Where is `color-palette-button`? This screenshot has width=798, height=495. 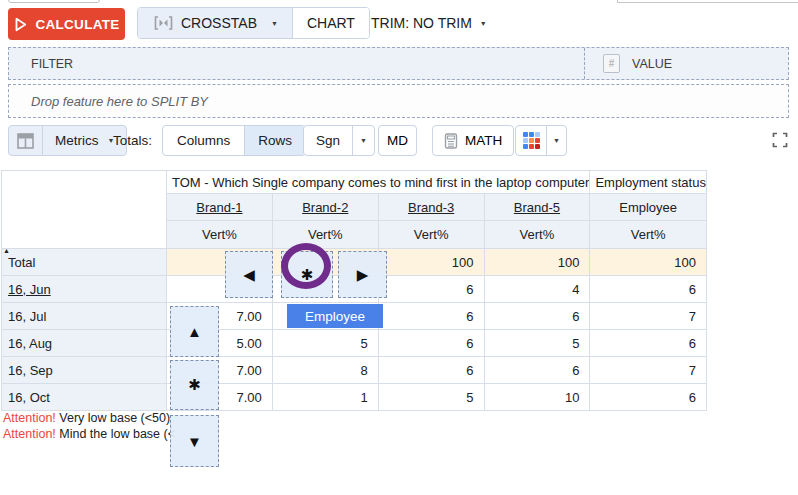
color-palette-button is located at coordinates (531, 140).